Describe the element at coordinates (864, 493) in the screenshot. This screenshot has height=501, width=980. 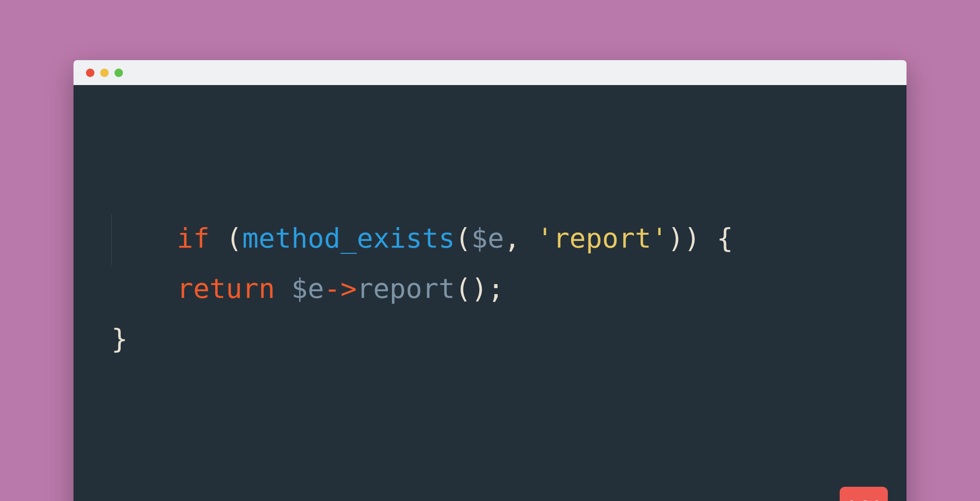
I see `logo-text: LN` at that location.